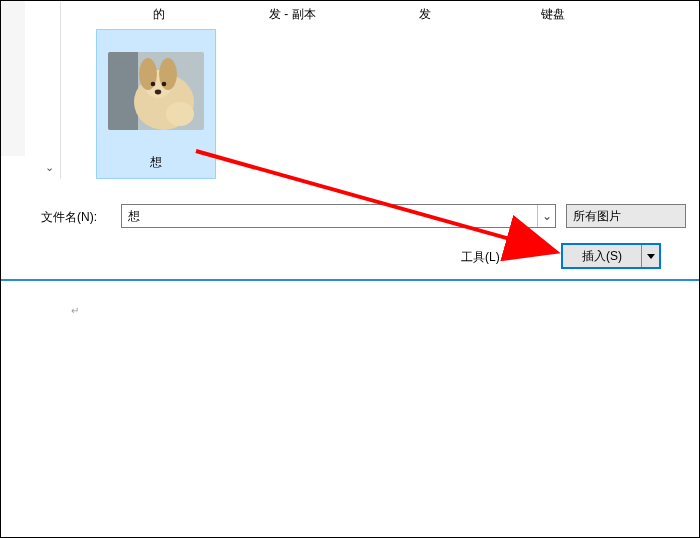  I want to click on thumbnail-caption: 想, so click(156, 162).